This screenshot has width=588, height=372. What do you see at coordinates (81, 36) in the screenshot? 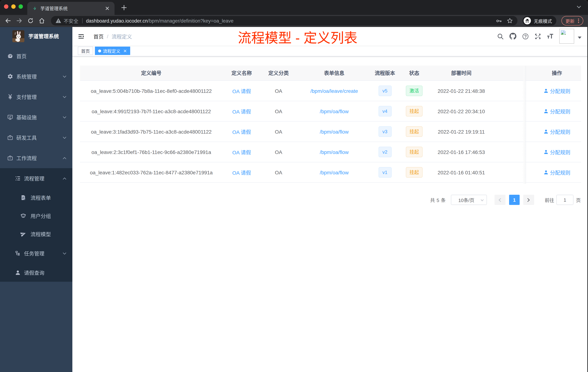
I see `sidebar-toggle-icon` at bounding box center [81, 36].